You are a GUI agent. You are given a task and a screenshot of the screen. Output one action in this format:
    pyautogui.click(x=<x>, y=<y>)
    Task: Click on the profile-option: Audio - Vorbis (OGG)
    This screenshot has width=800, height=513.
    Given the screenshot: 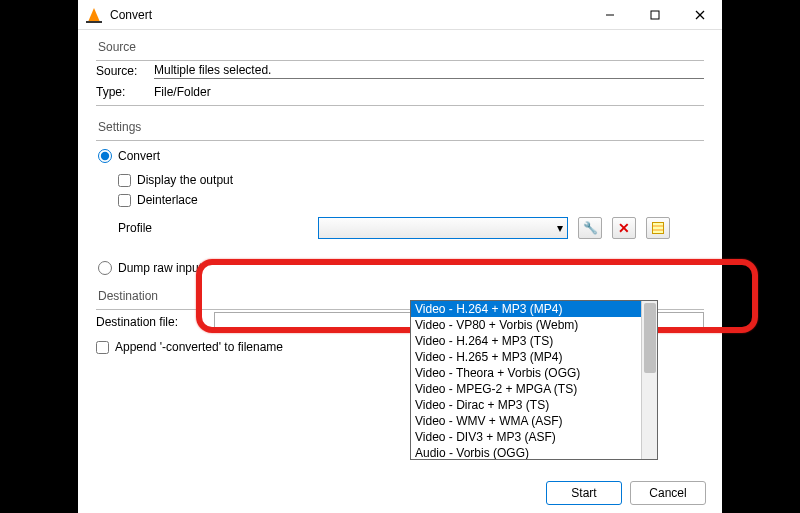 What is the action you would take?
    pyautogui.click(x=526, y=452)
    